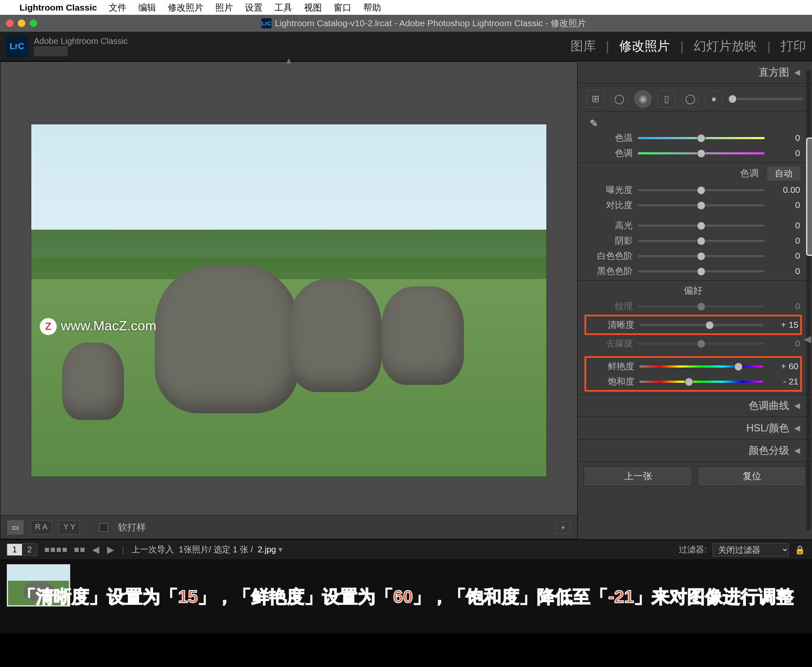  What do you see at coordinates (695, 406) in the screenshot?
I see `tonecurve-section: 色调曲线◀` at bounding box center [695, 406].